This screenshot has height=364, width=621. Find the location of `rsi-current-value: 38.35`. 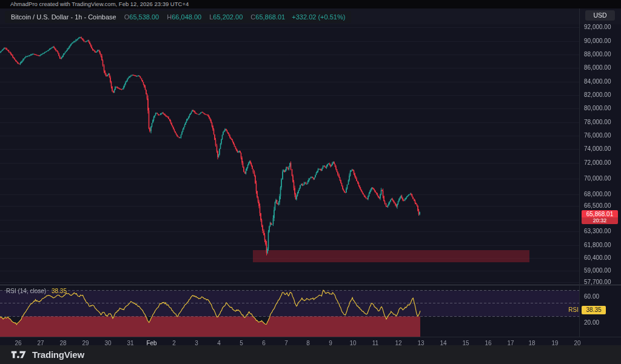

rsi-current-value: 38.35 is located at coordinates (59, 291).